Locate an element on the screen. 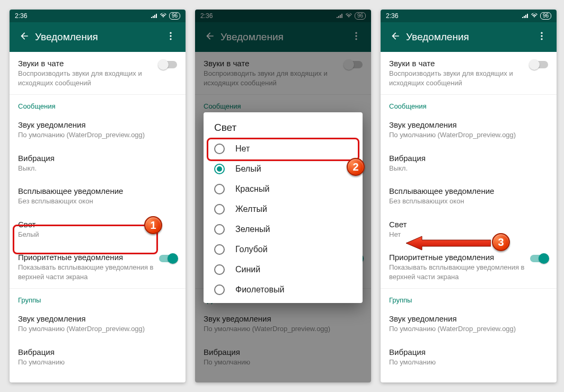 The width and height of the screenshot is (564, 392). option-label: Зеленый is located at coordinates (253, 229).